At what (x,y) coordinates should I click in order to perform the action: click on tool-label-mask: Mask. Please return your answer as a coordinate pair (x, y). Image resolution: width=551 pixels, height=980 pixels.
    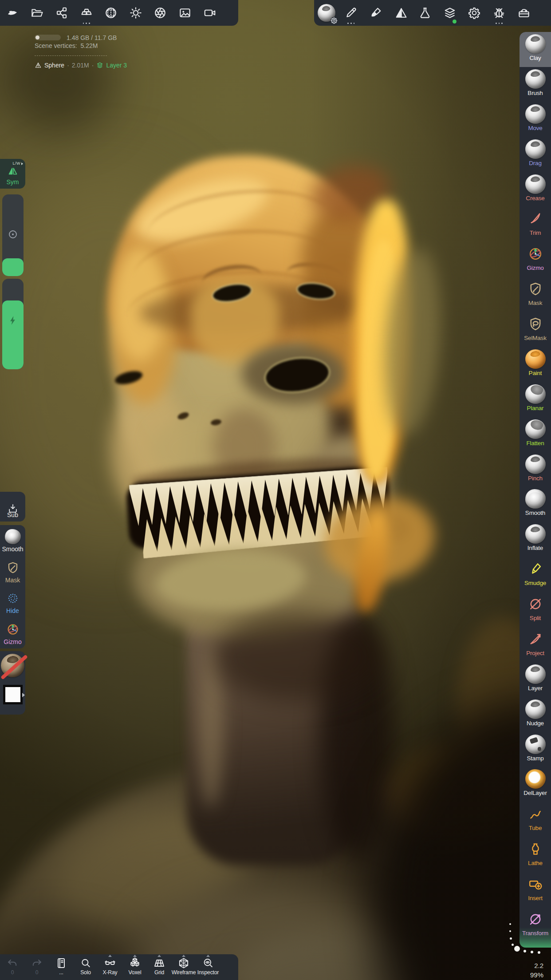
    Looking at the image, I should click on (535, 303).